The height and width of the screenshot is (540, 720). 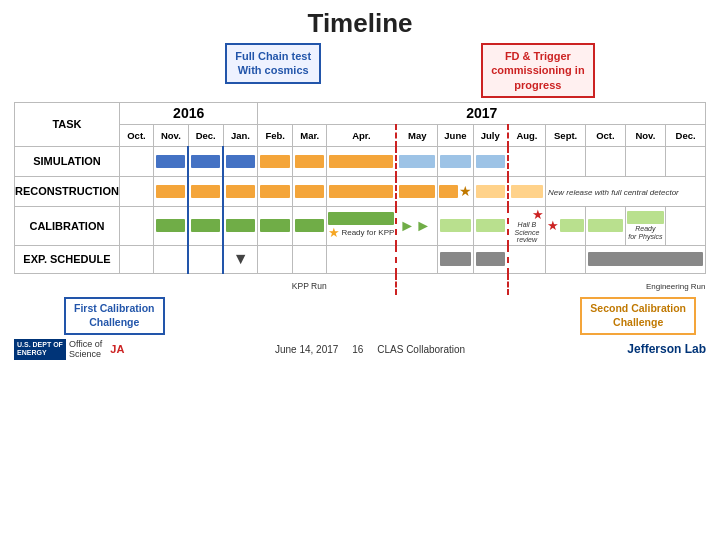 What do you see at coordinates (136, 226) in the screenshot?
I see `cal-oct16` at bounding box center [136, 226].